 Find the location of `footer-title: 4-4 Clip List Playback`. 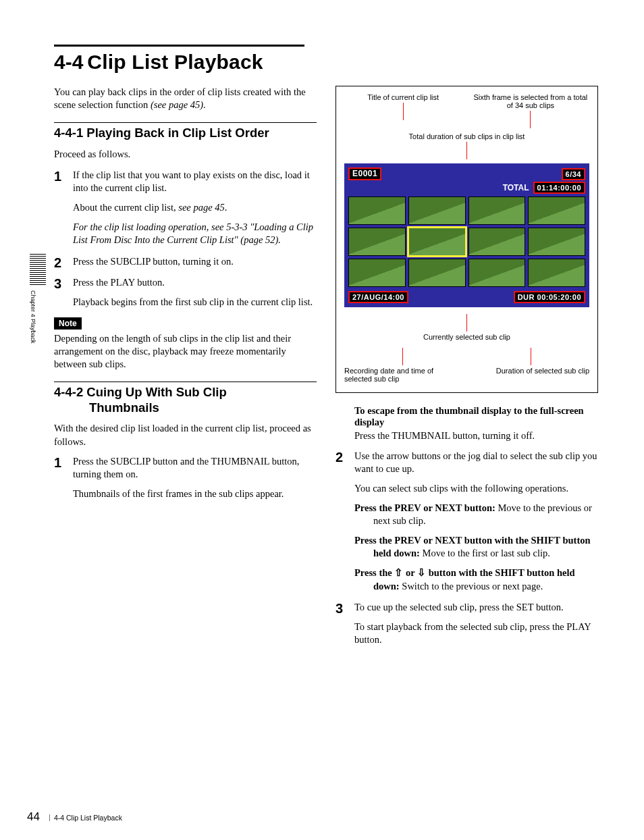

footer-title: 4-4 Clip List Playback is located at coordinates (86, 818).